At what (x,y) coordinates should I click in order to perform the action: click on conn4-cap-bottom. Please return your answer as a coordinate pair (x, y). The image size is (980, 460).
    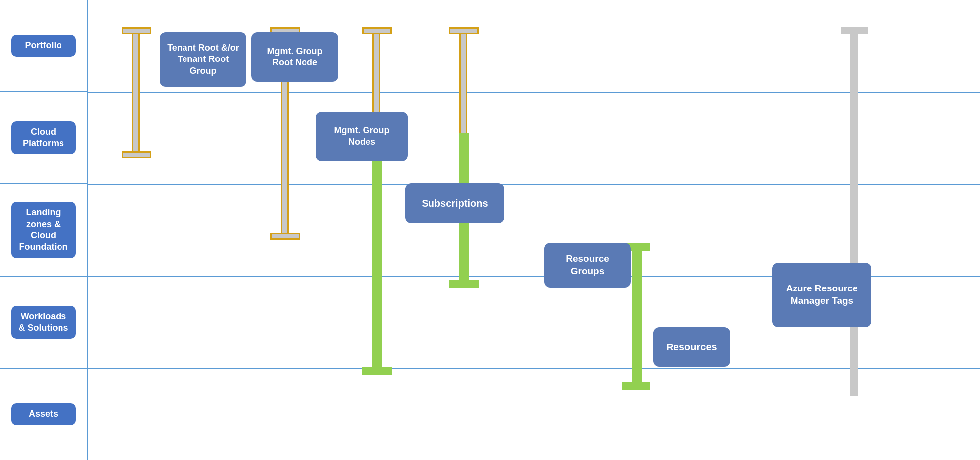
    Looking at the image, I should click on (464, 284).